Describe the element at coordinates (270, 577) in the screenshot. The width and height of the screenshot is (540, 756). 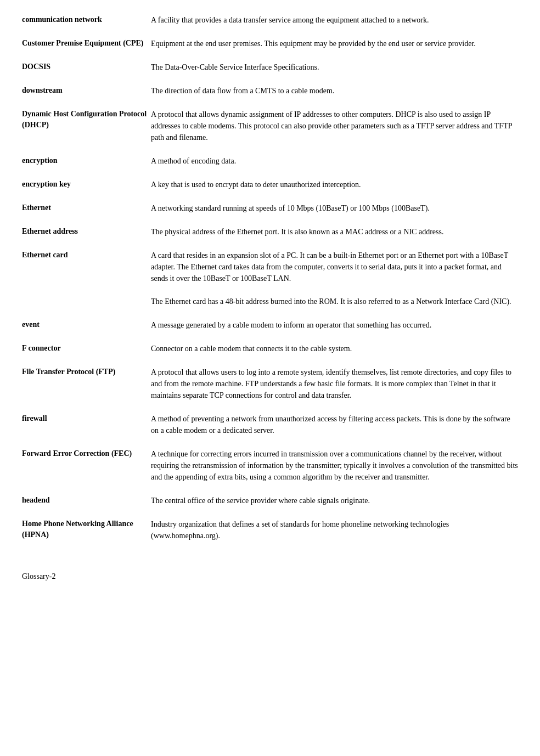
I see `page-footer: Glossary-2` at that location.